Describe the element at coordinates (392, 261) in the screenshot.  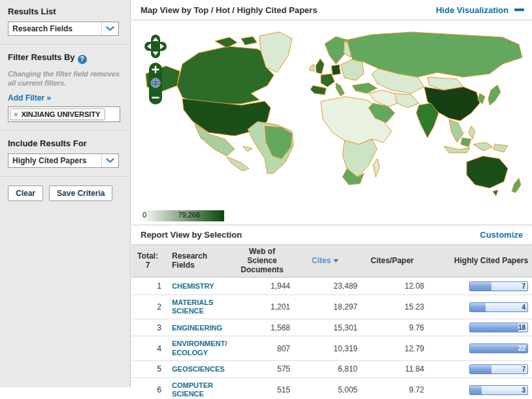
I see `column-cites-per-paper: Cites/Paper` at that location.